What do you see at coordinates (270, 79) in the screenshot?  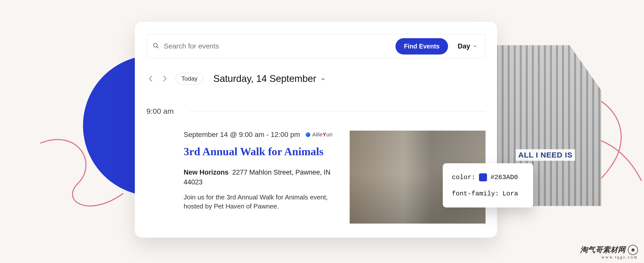 I see `date-heading: Saturday, 14 September` at bounding box center [270, 79].